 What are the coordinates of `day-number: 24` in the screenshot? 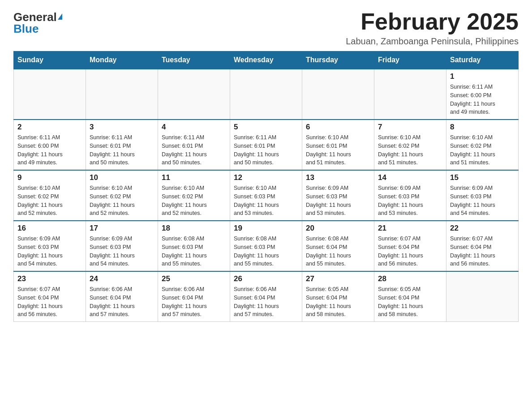 It's located at (122, 279).